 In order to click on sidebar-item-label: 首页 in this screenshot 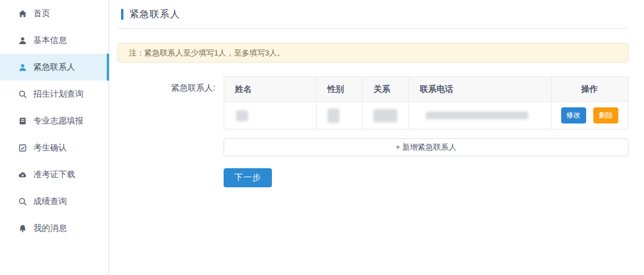, I will do `click(42, 14)`.